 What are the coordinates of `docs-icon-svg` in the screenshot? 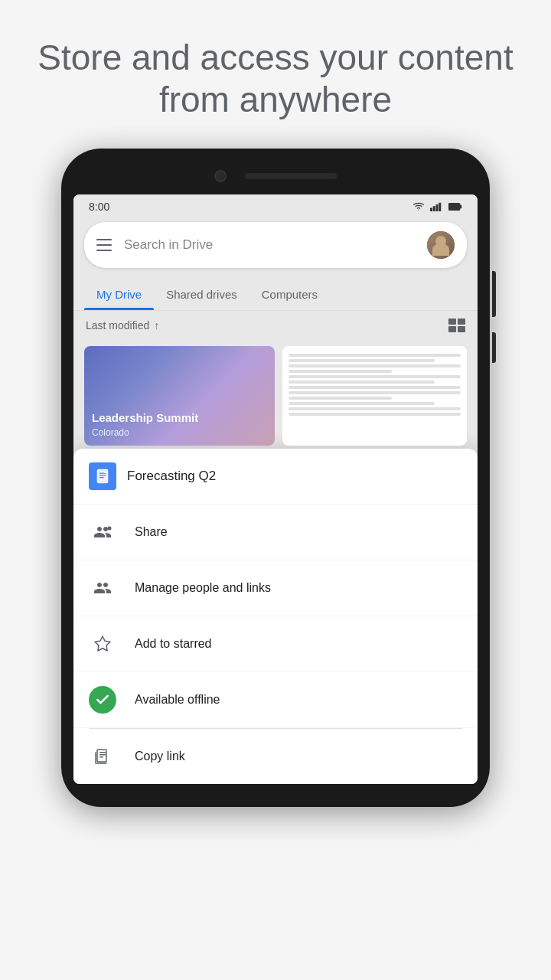 It's located at (103, 476).